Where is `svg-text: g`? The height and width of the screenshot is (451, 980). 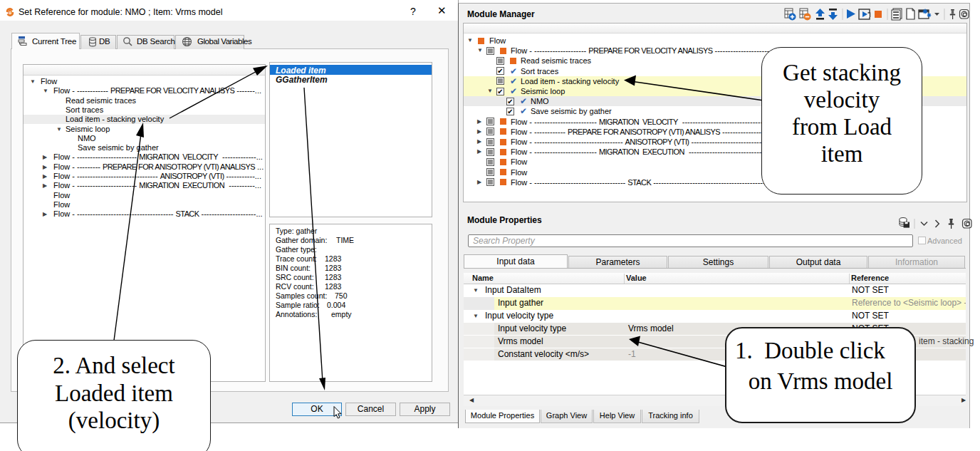
svg-text: g is located at coordinates (10, 12).